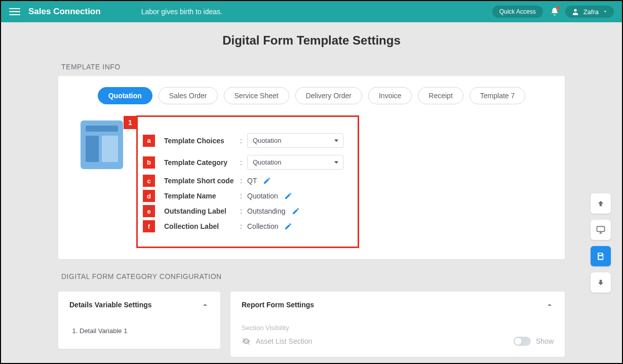 Image resolution: width=623 pixels, height=364 pixels. What do you see at coordinates (329, 96) in the screenshot?
I see `tab-delivery-order: Delivery Order` at bounding box center [329, 96].